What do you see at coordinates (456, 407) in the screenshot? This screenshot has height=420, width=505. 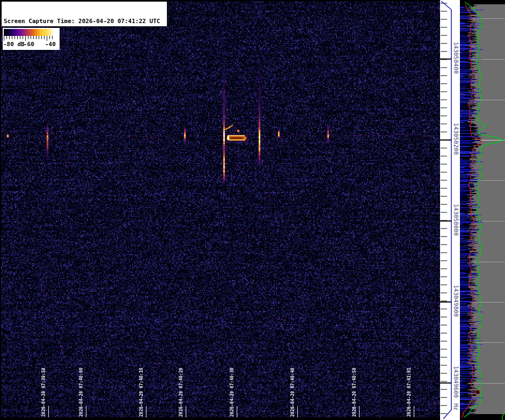 I see `freq-unit-label: Hz` at bounding box center [456, 407].